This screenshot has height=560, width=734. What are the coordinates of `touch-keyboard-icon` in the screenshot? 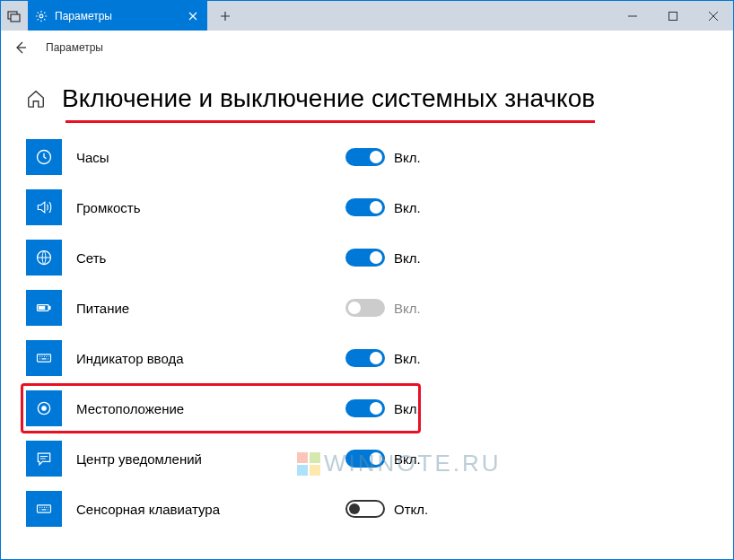 It's located at (44, 509).